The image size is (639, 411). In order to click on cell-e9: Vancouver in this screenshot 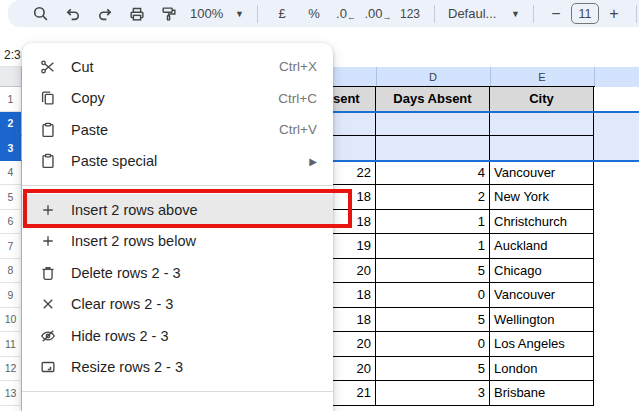, I will do `click(542, 296)`.